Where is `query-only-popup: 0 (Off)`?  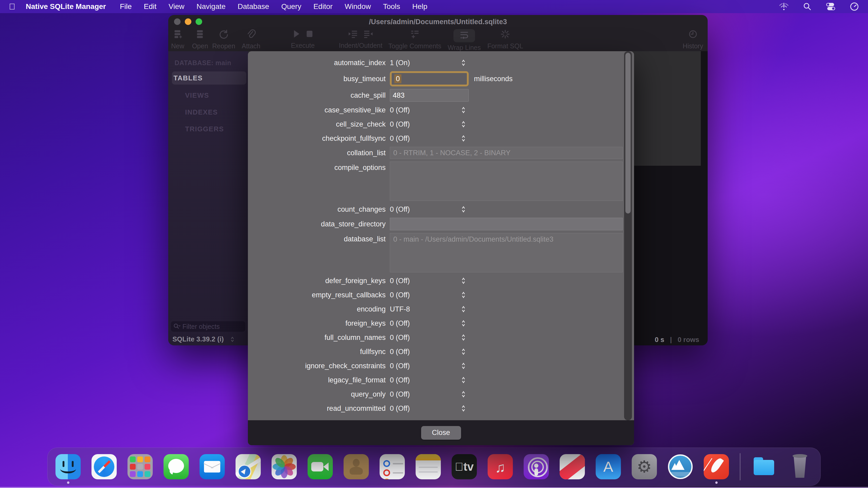 query-only-popup: 0 (Off) is located at coordinates (431, 394).